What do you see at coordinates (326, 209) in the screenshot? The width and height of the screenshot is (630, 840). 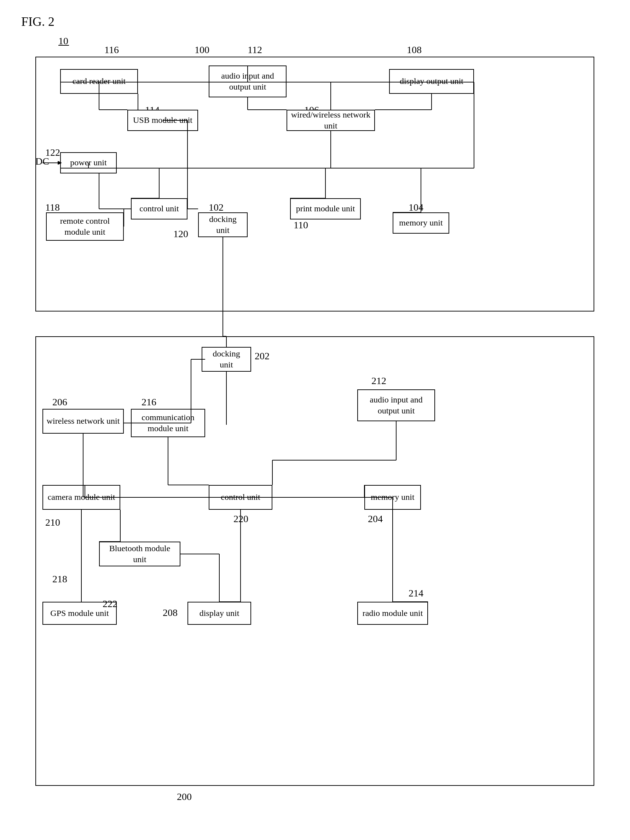 I see `print-module-box: print module unit` at bounding box center [326, 209].